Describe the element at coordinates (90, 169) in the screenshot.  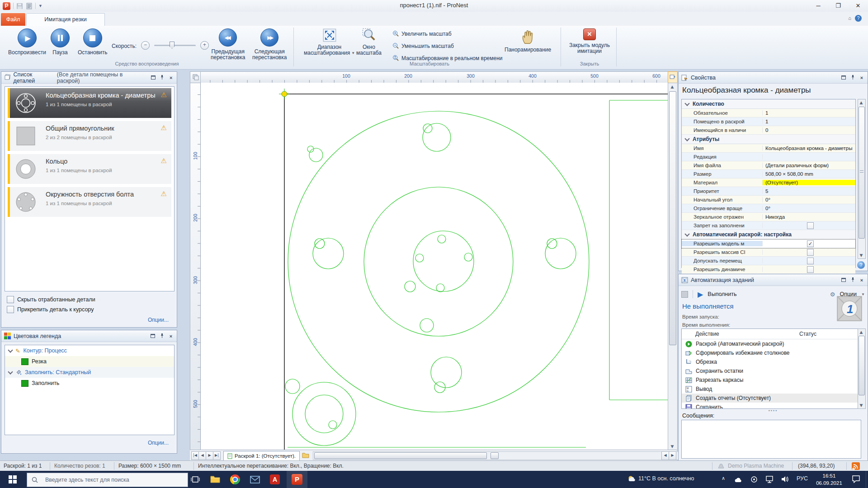
I see `part-item: Кольцо 1 из 1 помещены в раскрой ⚠` at that location.